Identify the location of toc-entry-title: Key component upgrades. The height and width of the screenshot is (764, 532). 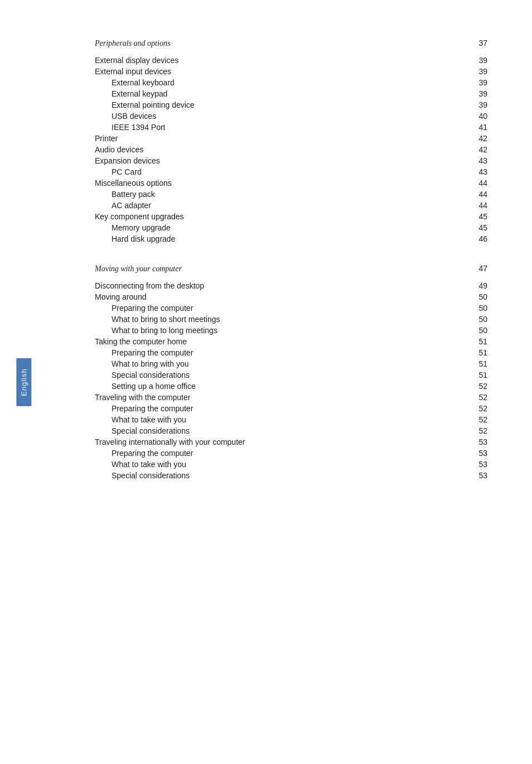
(139, 217).